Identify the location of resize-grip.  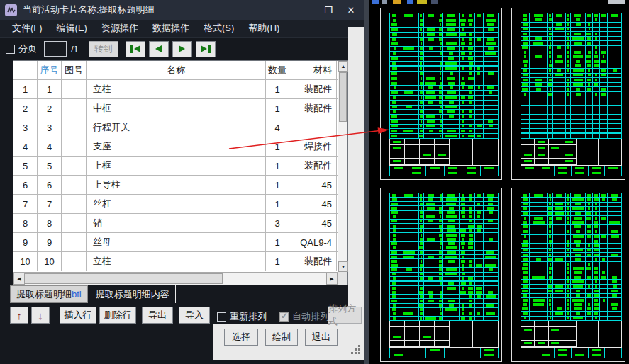
(355, 349).